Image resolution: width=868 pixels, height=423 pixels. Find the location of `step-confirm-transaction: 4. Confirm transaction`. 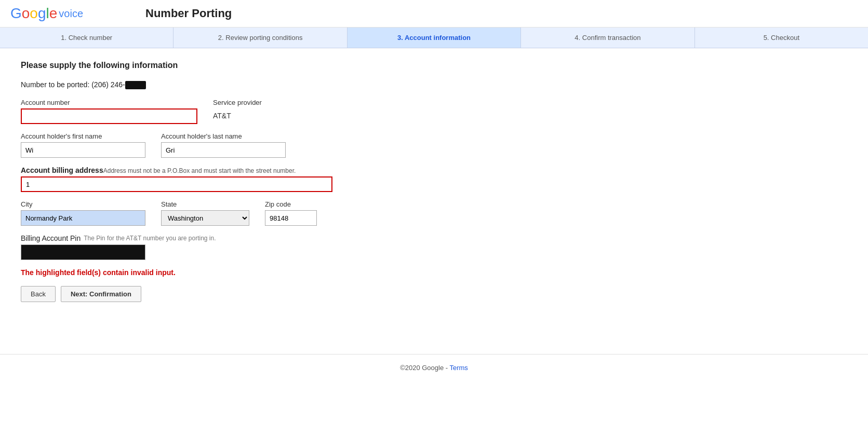

step-confirm-transaction: 4. Confirm transaction is located at coordinates (608, 37).